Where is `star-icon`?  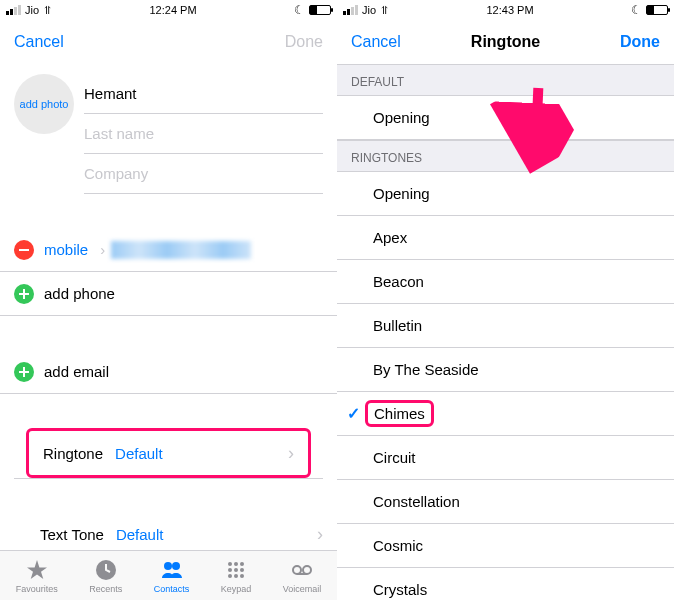 star-icon is located at coordinates (37, 570).